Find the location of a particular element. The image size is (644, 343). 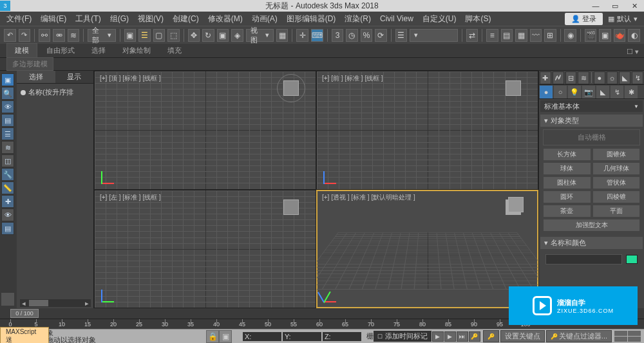

auto-key-button: 🔑 is located at coordinates (491, 336).